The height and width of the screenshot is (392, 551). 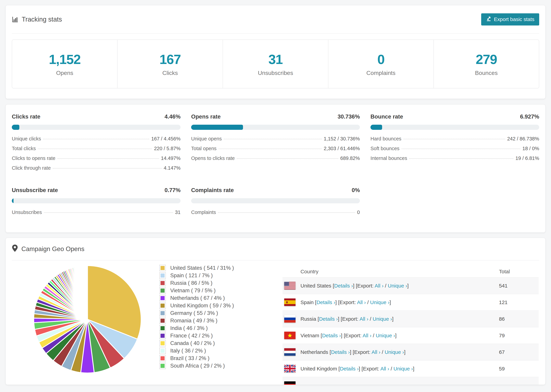 What do you see at coordinates (197, 291) in the screenshot?
I see `legend-item-vietnam: Vietnam ( 79 / 5% )` at bounding box center [197, 291].